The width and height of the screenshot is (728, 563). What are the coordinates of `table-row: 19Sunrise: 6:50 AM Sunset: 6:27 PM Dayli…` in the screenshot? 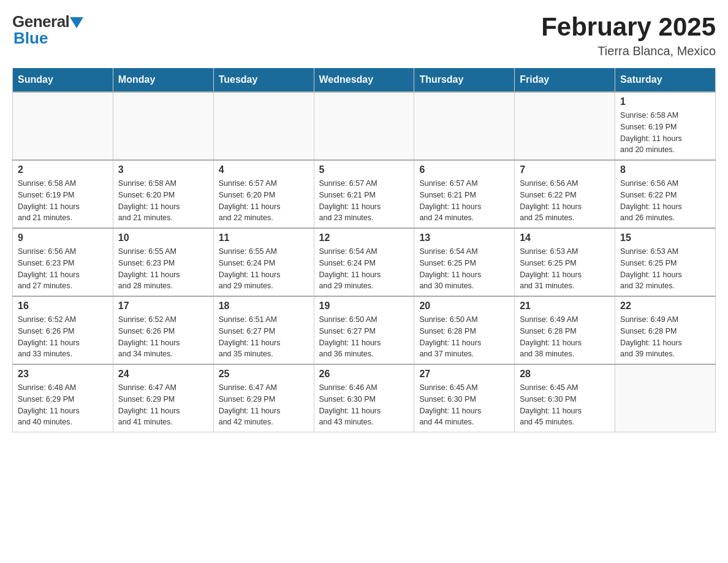 It's located at (364, 330).